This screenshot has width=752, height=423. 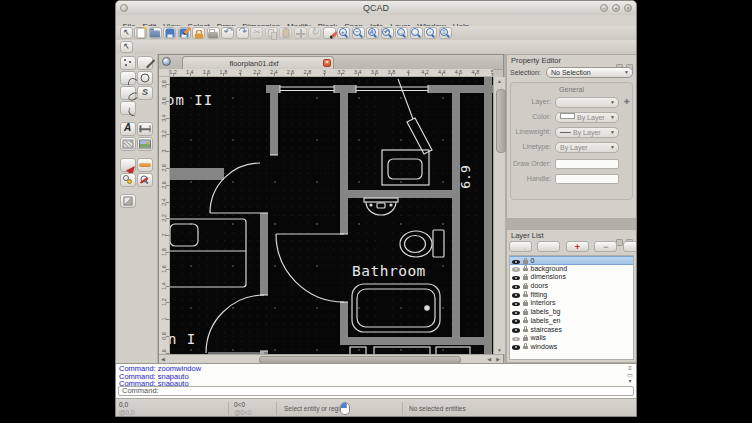 I want to click on dimension-tool-button, so click(x=145, y=129).